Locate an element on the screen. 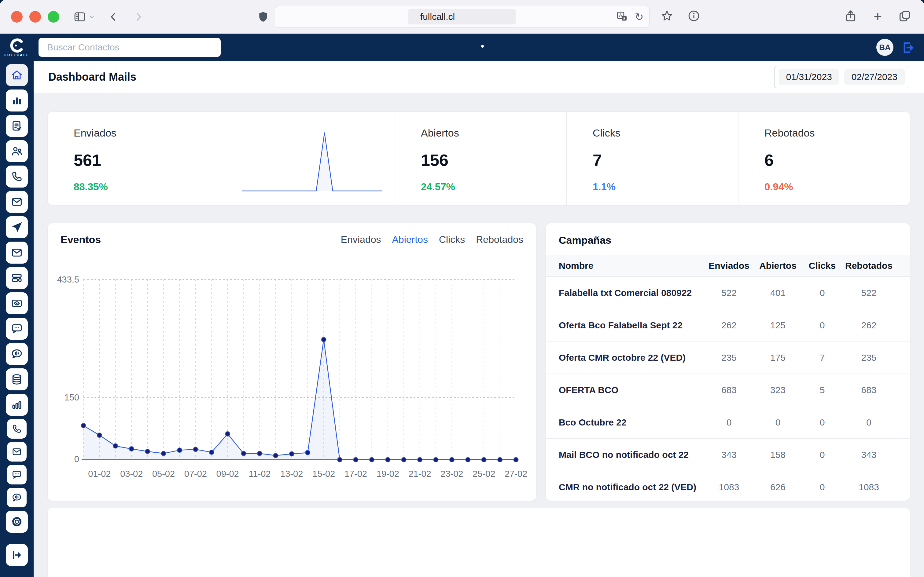 The height and width of the screenshot is (577, 924). sidebar-item-monitoring is located at coordinates (17, 303).